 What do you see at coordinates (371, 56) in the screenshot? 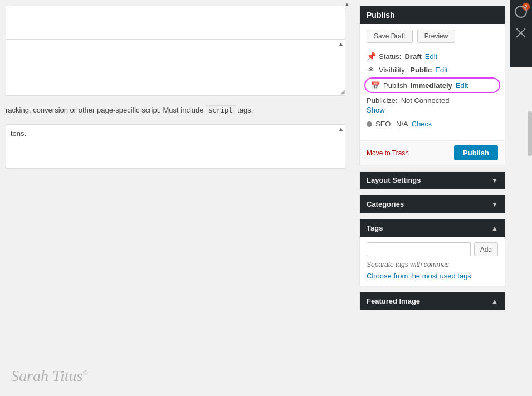
I see `pin-icon: 📌` at bounding box center [371, 56].